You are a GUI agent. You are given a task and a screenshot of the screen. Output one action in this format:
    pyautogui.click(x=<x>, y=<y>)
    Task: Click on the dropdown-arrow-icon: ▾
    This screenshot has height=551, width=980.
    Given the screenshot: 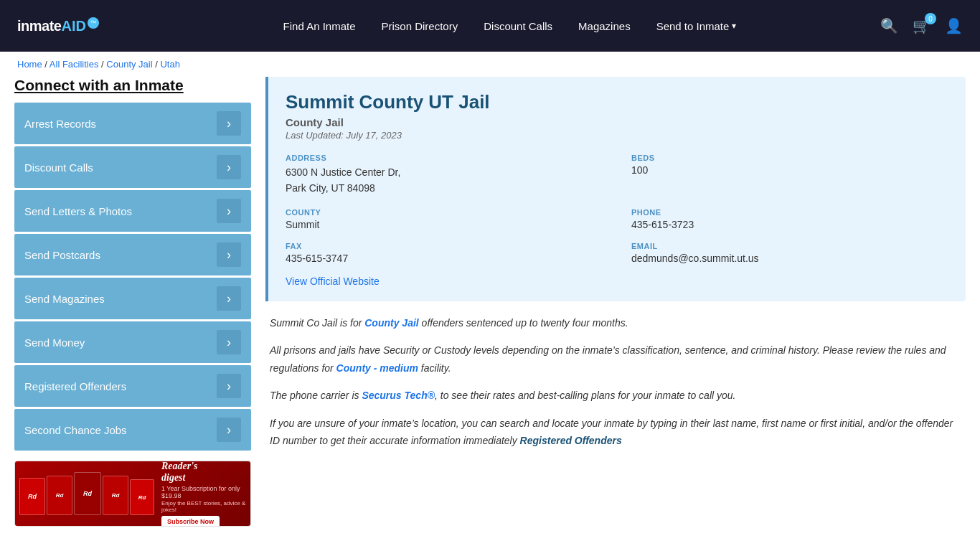 What is the action you would take?
    pyautogui.click(x=734, y=26)
    